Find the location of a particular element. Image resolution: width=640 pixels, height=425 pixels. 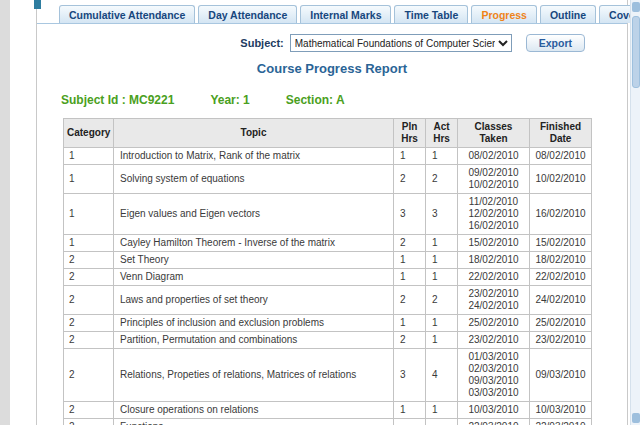

finished-date-cell: 22/02/2010 is located at coordinates (561, 278).